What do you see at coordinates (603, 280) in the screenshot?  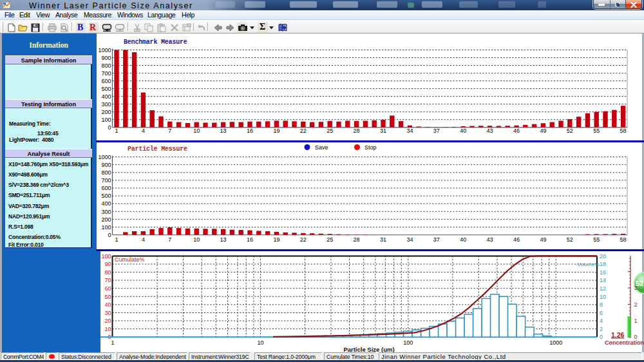 I see `svg-text: 14` at bounding box center [603, 280].